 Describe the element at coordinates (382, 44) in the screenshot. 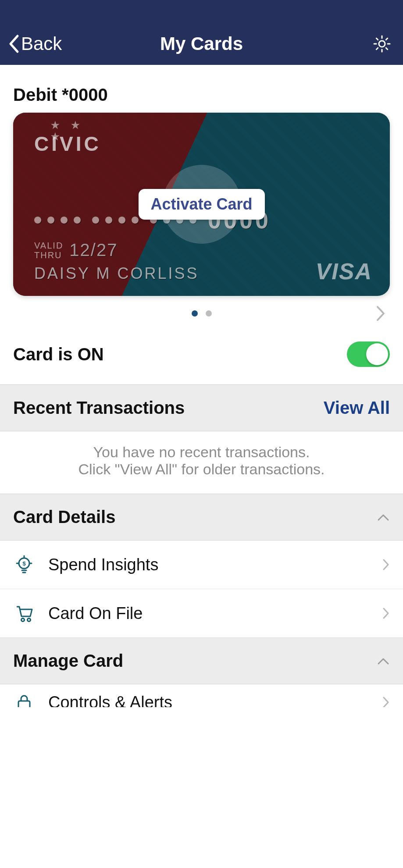

I see `settings-button` at that location.